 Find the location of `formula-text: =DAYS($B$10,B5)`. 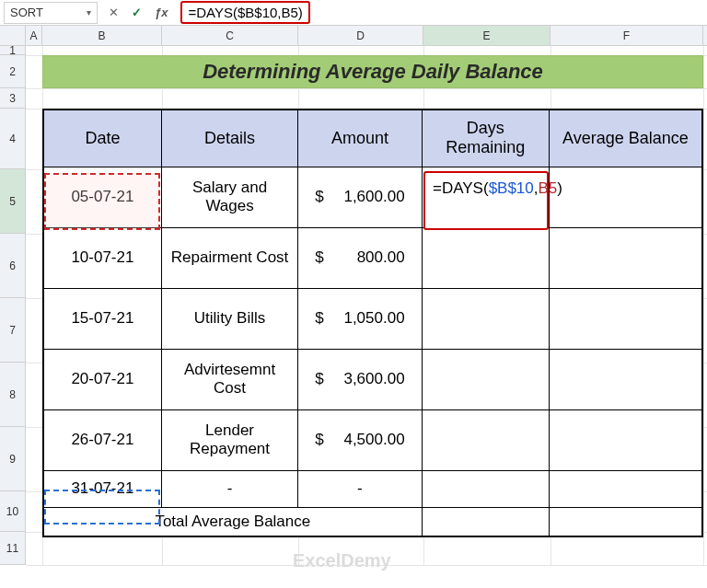

formula-text: =DAYS($B$10,B5) is located at coordinates (245, 13).